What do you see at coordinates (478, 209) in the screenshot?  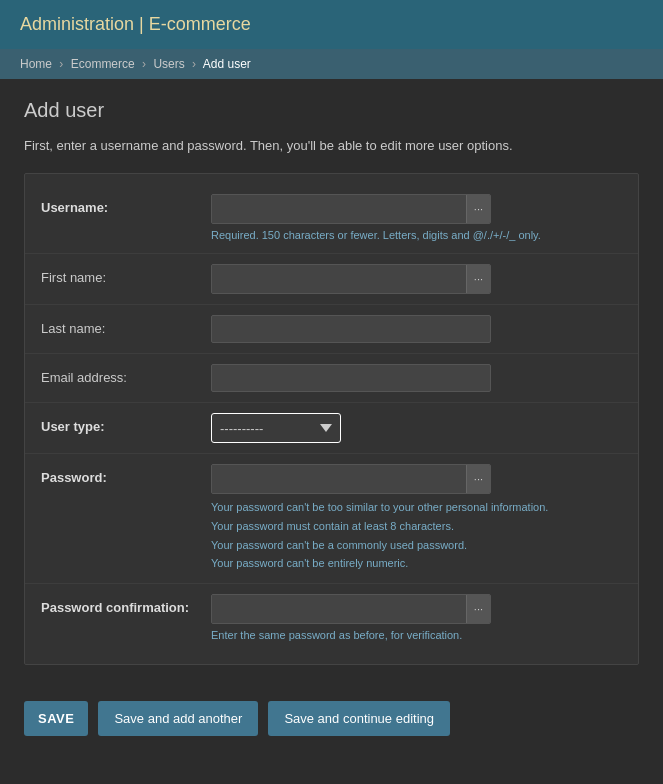 I see `username-toggle-btn: ···` at bounding box center [478, 209].